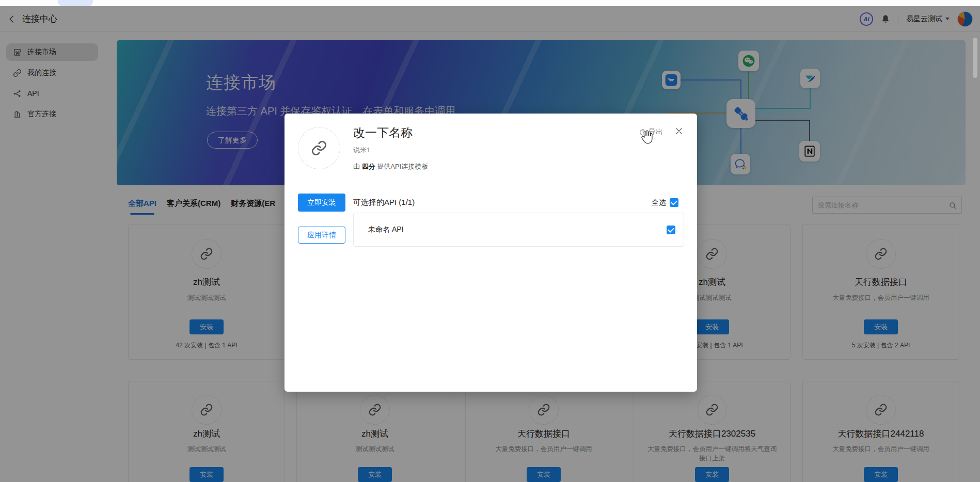 The image size is (980, 482). I want to click on dialog-connector-avatar, so click(319, 148).